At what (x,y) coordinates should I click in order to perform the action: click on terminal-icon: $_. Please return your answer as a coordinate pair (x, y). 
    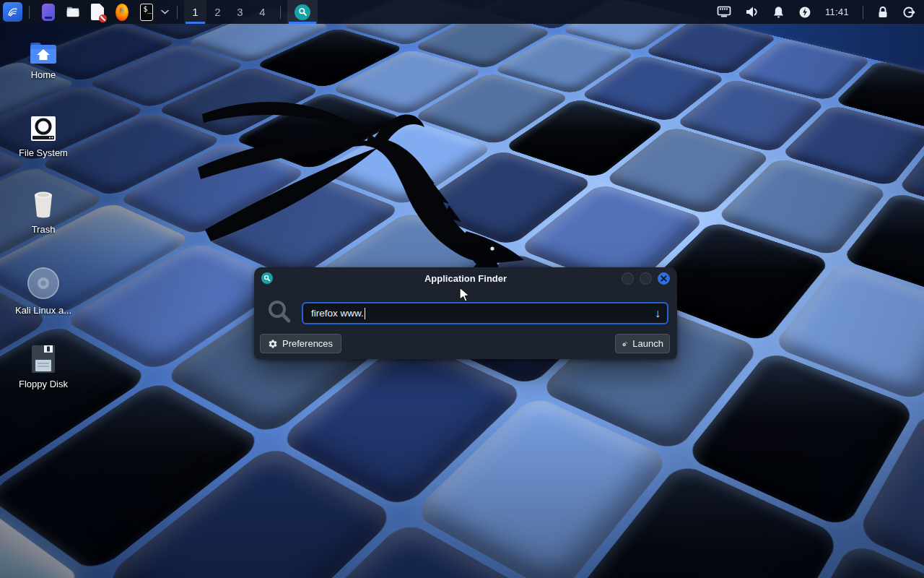
    Looking at the image, I should click on (147, 12).